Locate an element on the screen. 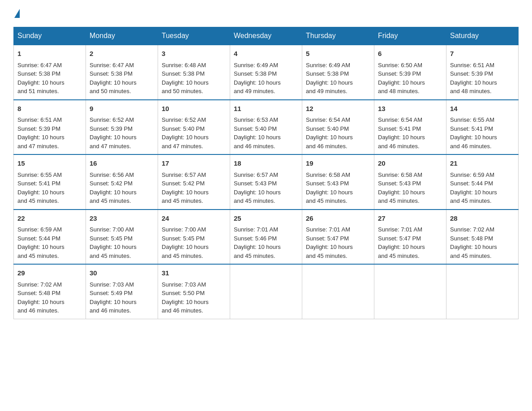 This screenshot has width=532, height=411. day-number: 31 is located at coordinates (194, 273).